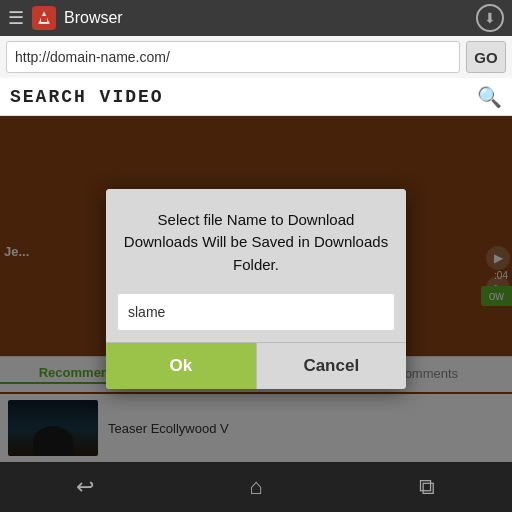 This screenshot has width=512, height=512. What do you see at coordinates (256, 97) in the screenshot?
I see `search-bar: SEARCH VIDEO 🔍` at bounding box center [256, 97].